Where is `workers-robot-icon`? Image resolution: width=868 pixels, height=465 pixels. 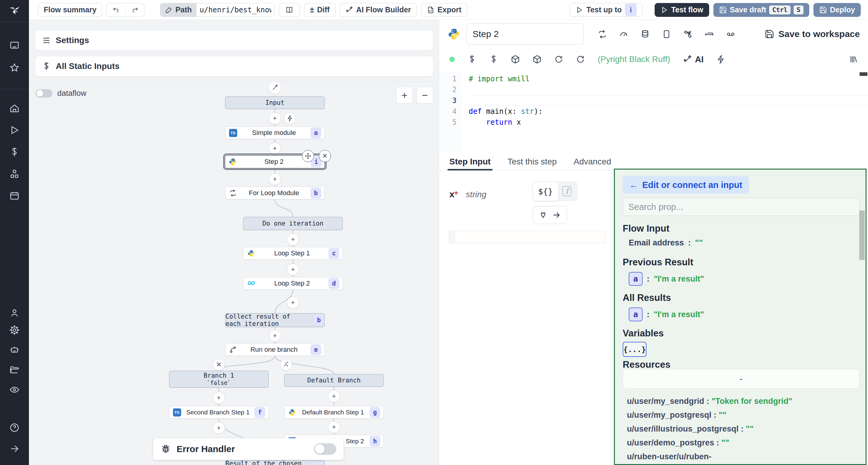 workers-robot-icon is located at coordinates (14, 350).